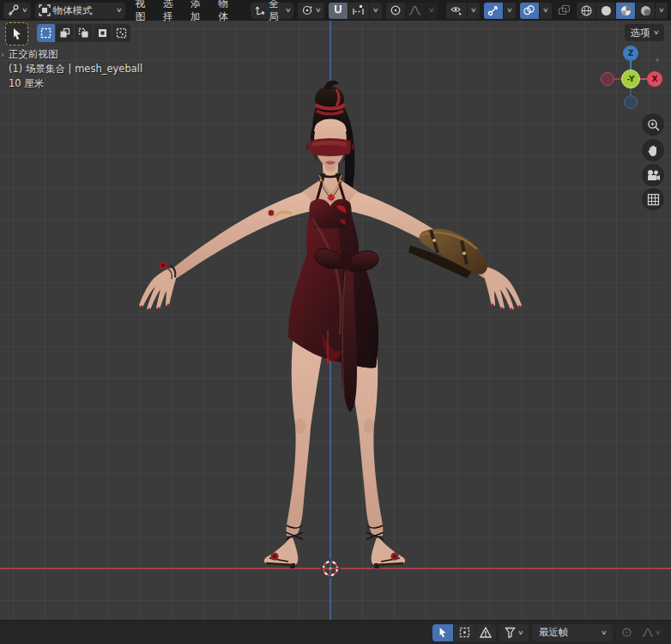  Describe the element at coordinates (529, 10) in the screenshot. I see `overlays-icon` at that location.